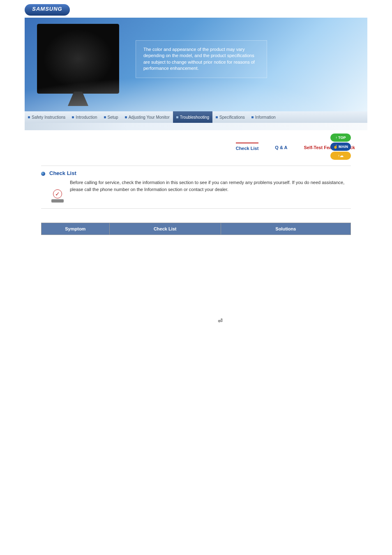 Image resolution: width=392 pixels, height=555 pixels. What do you see at coordinates (58, 194) in the screenshot?
I see `check-icon: ✓` at bounding box center [58, 194].